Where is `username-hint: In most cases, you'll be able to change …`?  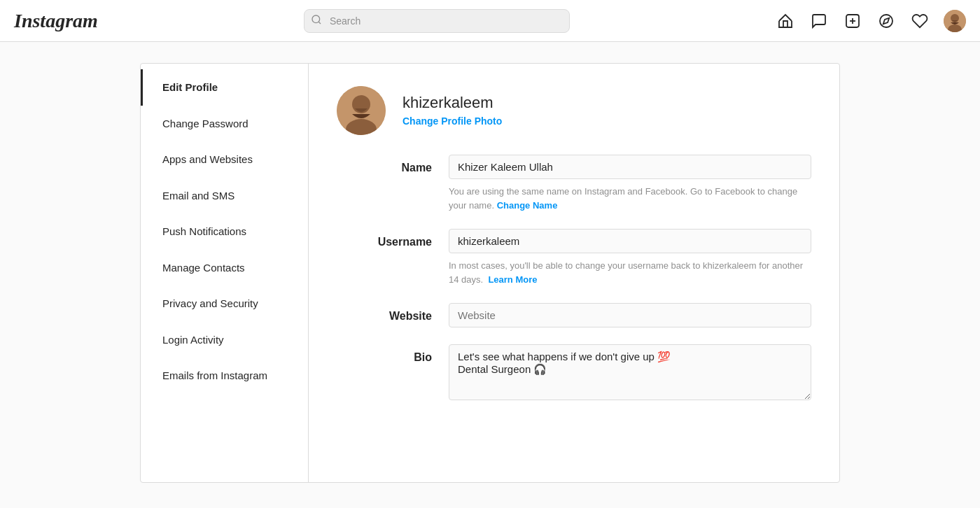
username-hint: In most cases, you'll be able to change … is located at coordinates (630, 273).